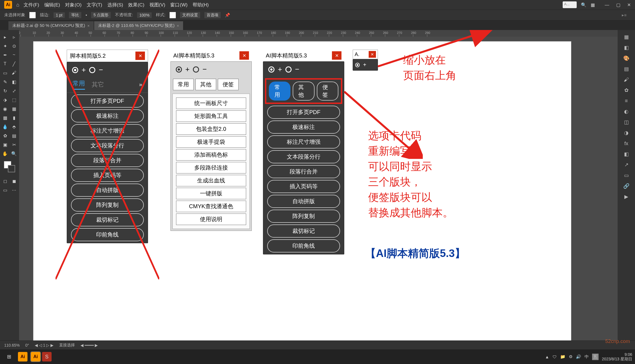 This screenshot has height=364, width=635. I want to click on asset-export-panel-icon: ↗, so click(626, 165).